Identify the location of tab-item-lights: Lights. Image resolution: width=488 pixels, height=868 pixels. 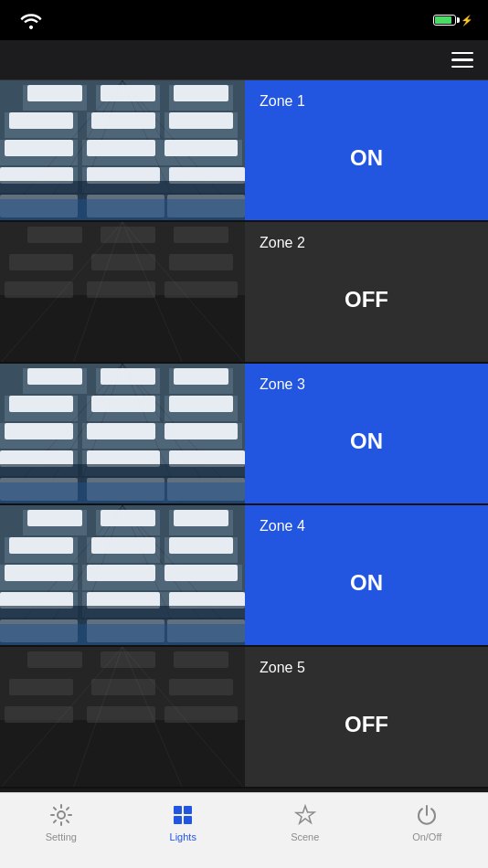
(184, 822).